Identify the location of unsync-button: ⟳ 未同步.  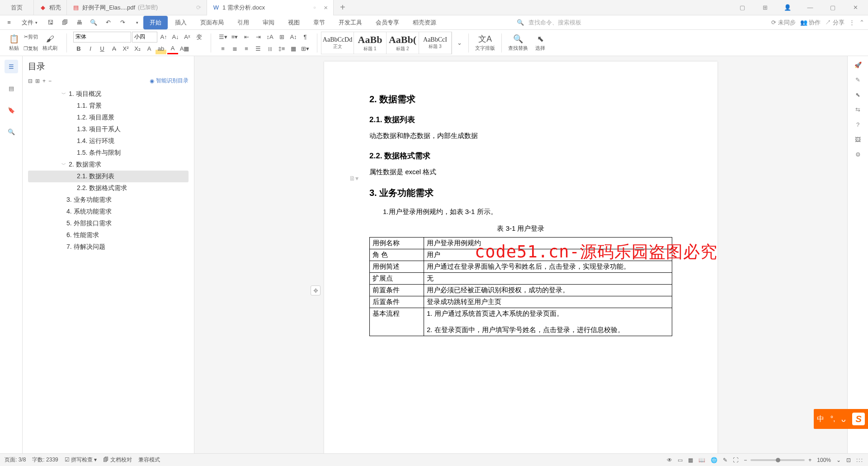
(783, 23).